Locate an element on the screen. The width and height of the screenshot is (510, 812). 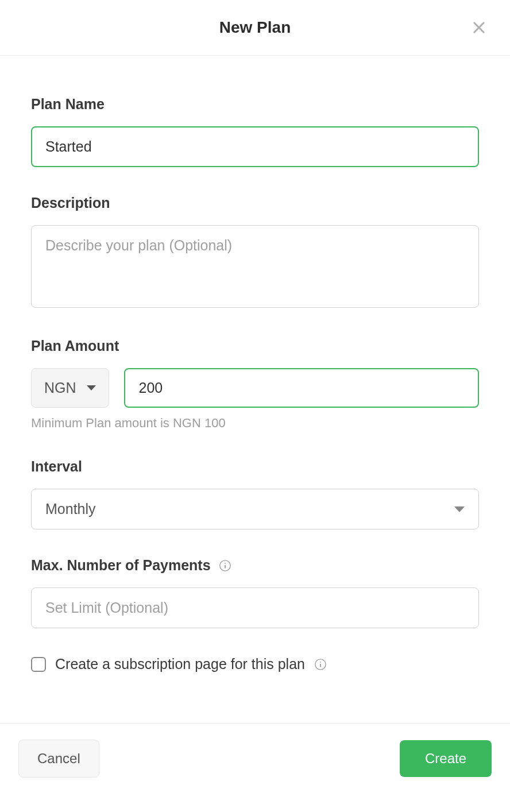
modal-footer: Cancel Create is located at coordinates (255, 767).